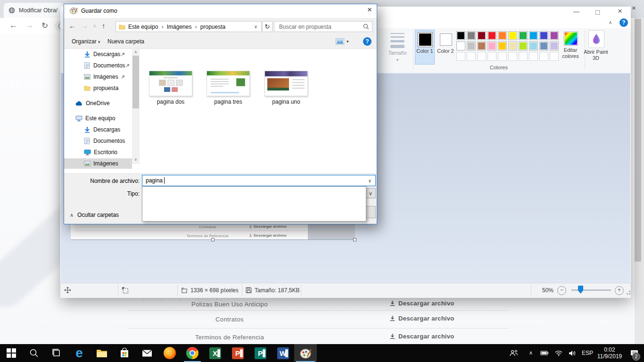 The width and height of the screenshot is (644, 362). Describe the element at coordinates (98, 152) in the screenshot. I see `sidebar-item-escritorio: Escritorio` at that location.